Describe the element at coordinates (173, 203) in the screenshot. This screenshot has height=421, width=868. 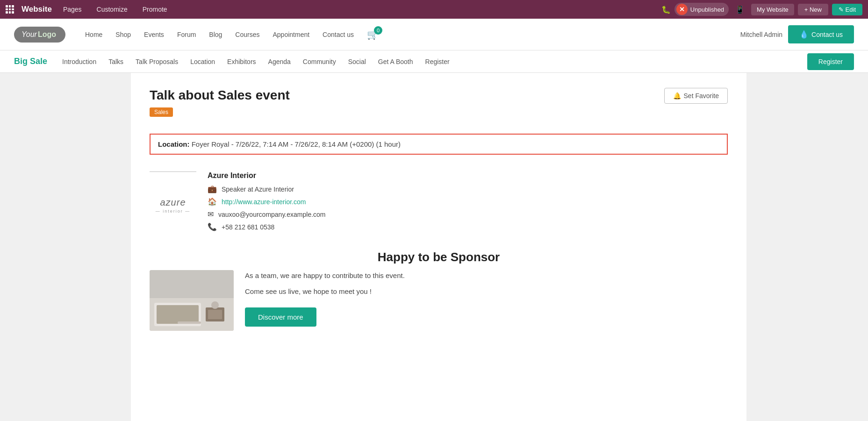
I see `speaker-logo: azure — interior —` at that location.